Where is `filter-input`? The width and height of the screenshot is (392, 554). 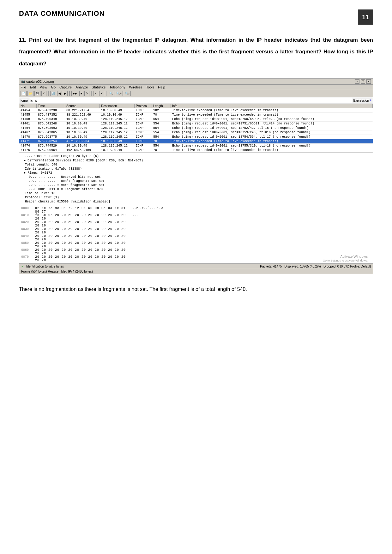
filter-input is located at coordinates (190, 100).